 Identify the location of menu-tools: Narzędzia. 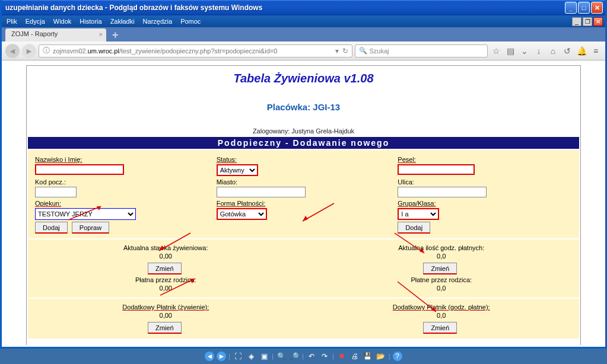
(158, 21).